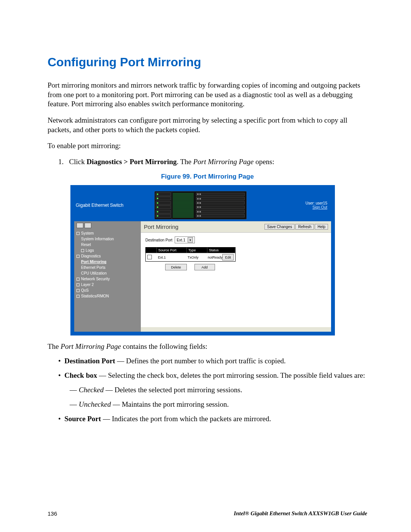  What do you see at coordinates (207, 146) in the screenshot?
I see `intro-para-3: To enable port mirroring:` at bounding box center [207, 146].